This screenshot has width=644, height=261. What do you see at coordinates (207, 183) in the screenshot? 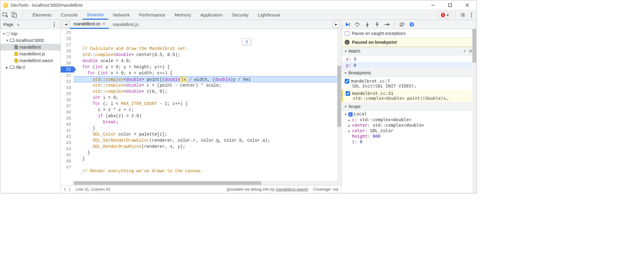
I see `horizontal-scrollbar` at bounding box center [207, 183].